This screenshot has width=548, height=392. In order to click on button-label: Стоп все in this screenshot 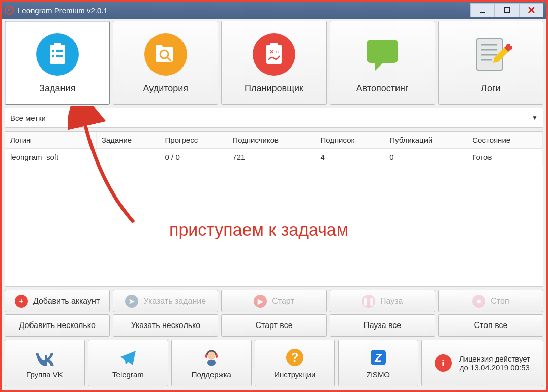, I will do `click(491, 325)`.